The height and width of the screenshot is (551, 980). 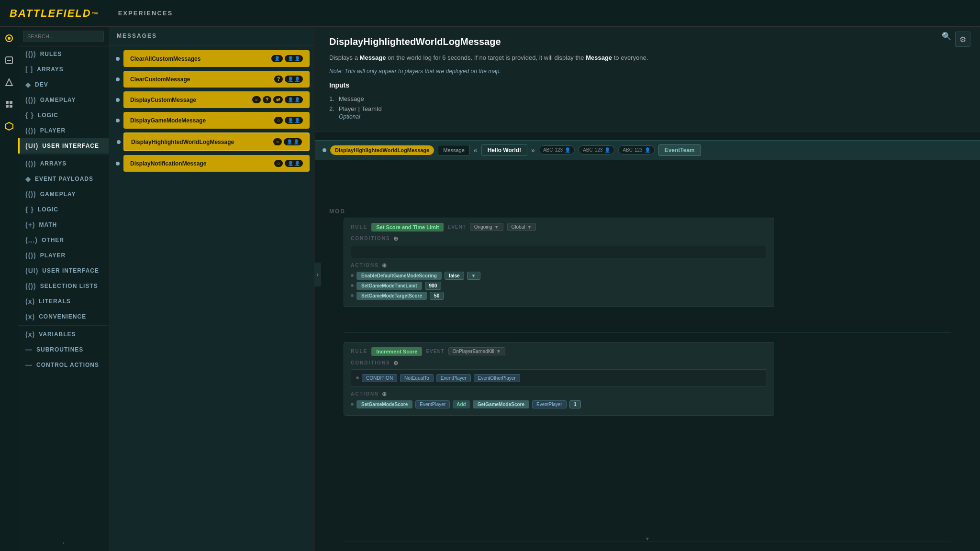 What do you see at coordinates (9, 82) in the screenshot?
I see `rail-nav2` at bounding box center [9, 82].